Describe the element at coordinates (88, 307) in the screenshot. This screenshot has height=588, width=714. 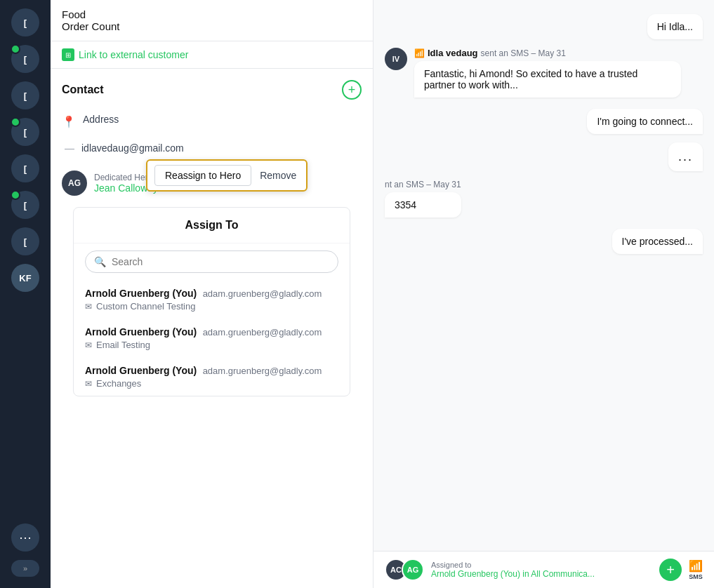
I see `channel-icon-0: ✉` at that location.